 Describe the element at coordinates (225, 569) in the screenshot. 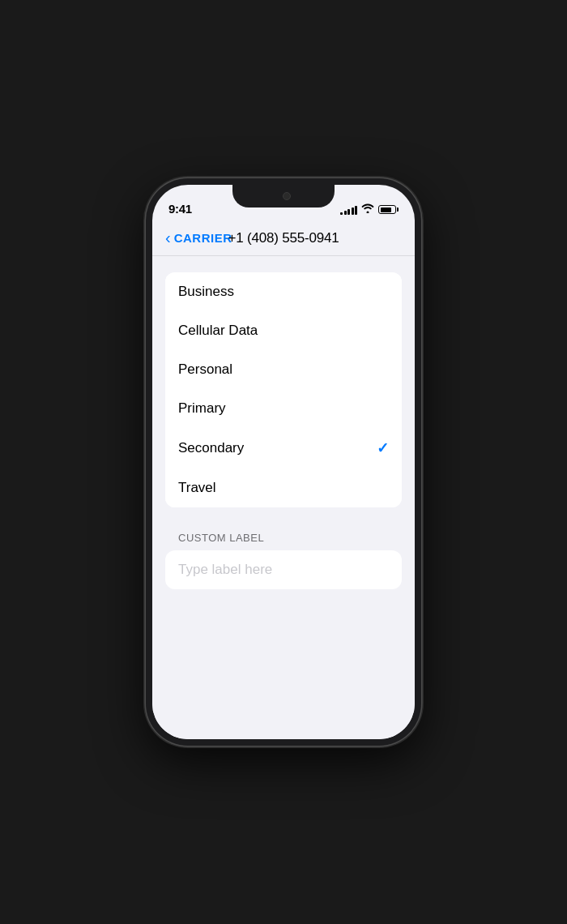

I see `custom-label-placeholder: Type label here` at that location.